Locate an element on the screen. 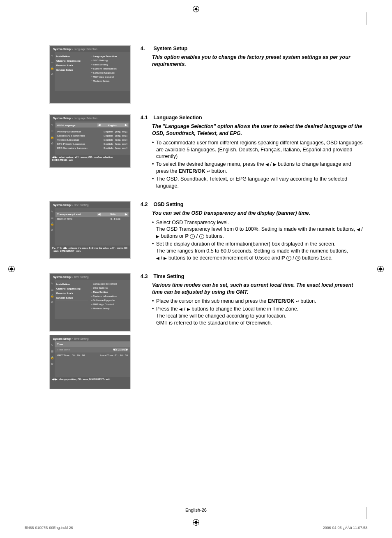  setting-label: OSD Language is located at coordinates (77, 125).